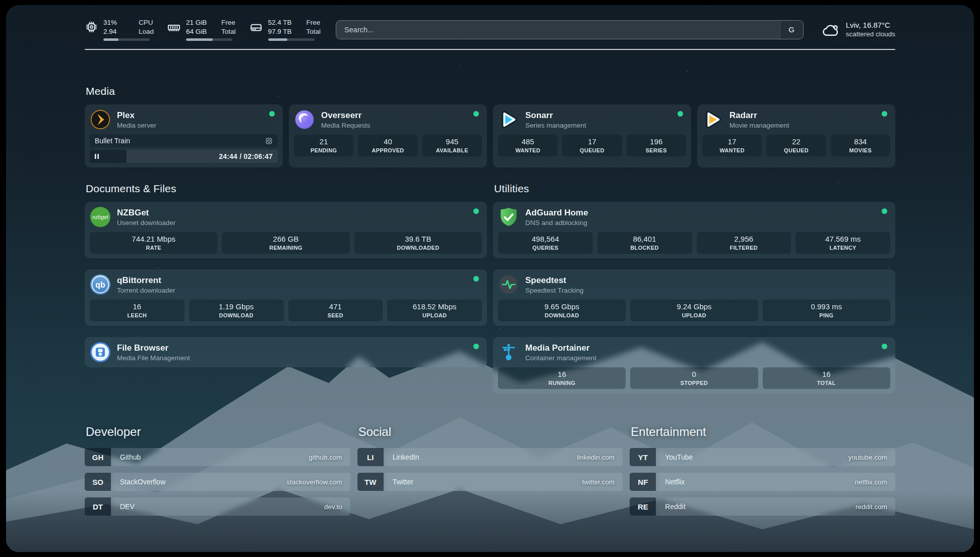 Image resolution: width=980 pixels, height=557 pixels. I want to click on snow-specks, so click(7, 6).